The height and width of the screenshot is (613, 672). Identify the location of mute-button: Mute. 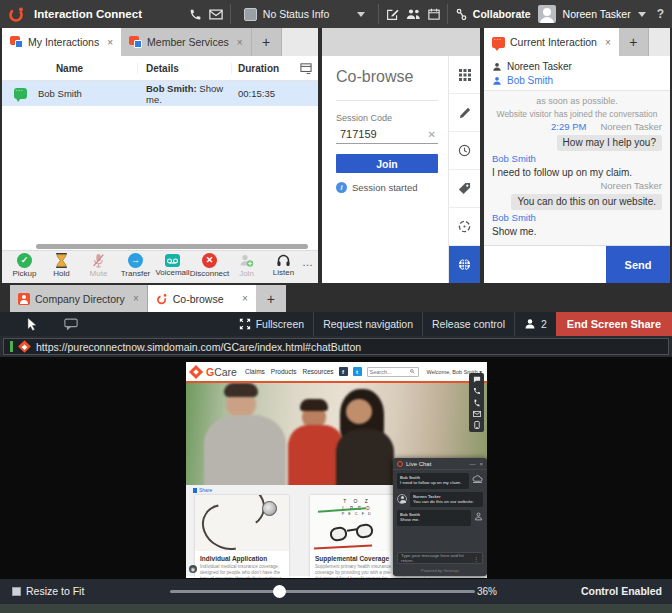
(98, 266).